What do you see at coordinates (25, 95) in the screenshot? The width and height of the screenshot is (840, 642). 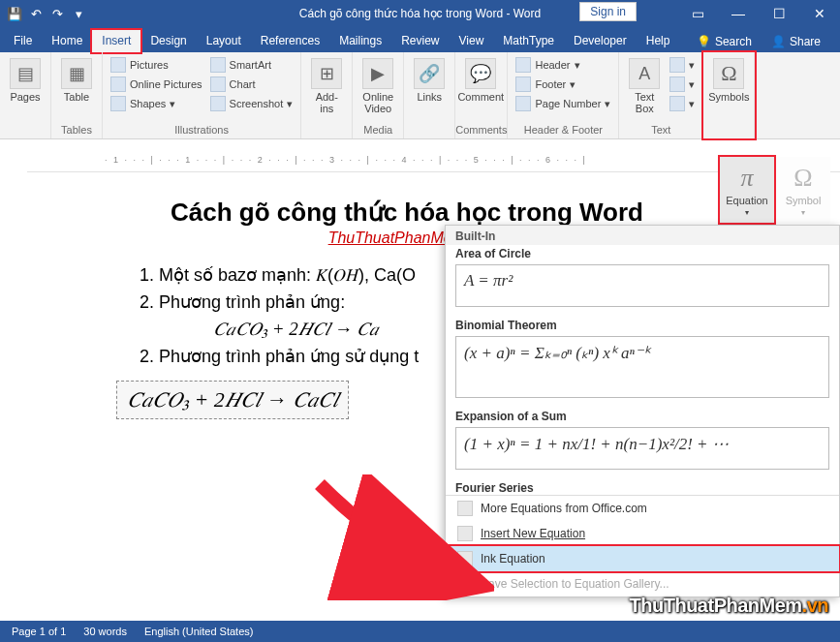 I see `group-pages: ▤Pages` at bounding box center [25, 95].